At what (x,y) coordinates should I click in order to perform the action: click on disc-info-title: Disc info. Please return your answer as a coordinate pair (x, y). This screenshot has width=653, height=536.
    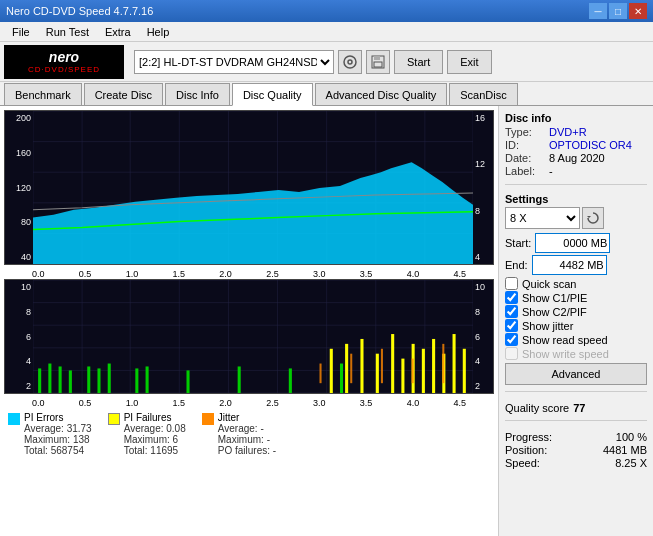
    Looking at the image, I should click on (576, 118).